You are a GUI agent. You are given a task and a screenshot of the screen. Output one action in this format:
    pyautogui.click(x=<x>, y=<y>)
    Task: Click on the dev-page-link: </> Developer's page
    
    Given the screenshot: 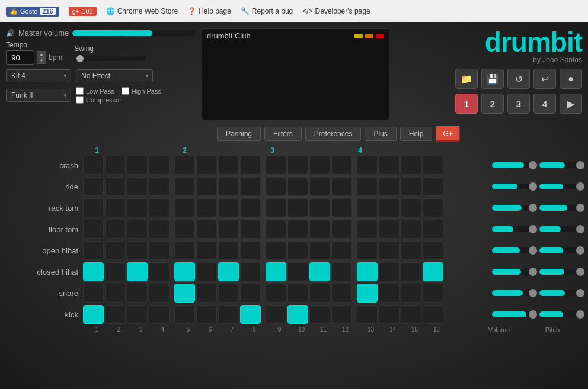 What is the action you would take?
    pyautogui.click(x=336, y=11)
    